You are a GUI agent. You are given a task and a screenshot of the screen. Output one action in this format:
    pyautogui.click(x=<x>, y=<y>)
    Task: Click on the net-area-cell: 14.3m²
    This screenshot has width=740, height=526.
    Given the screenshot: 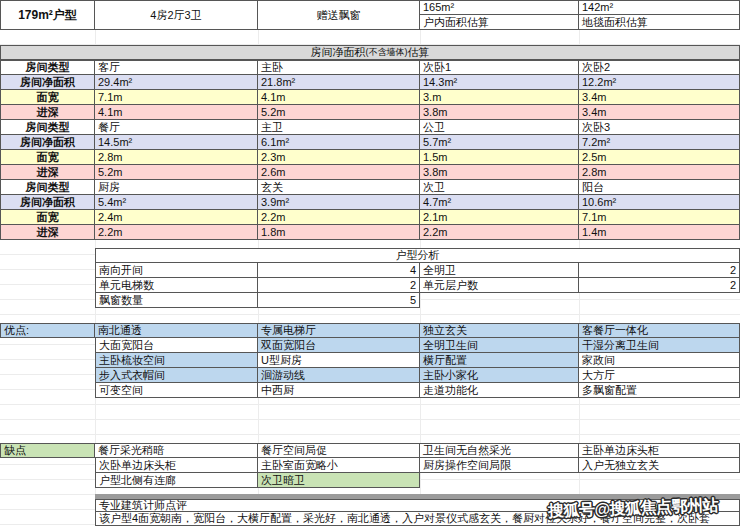 What is the action you would take?
    pyautogui.click(x=500, y=82)
    